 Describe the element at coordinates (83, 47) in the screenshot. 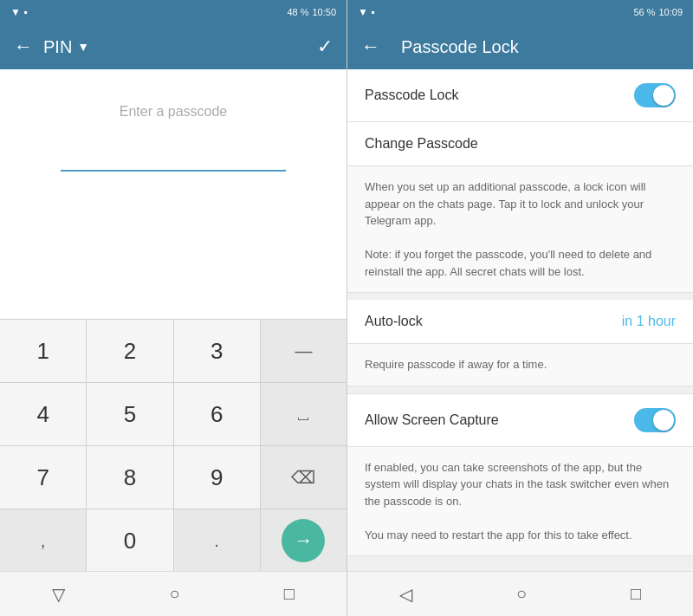

I see `pin-dropdown-icon: ▼` at that location.